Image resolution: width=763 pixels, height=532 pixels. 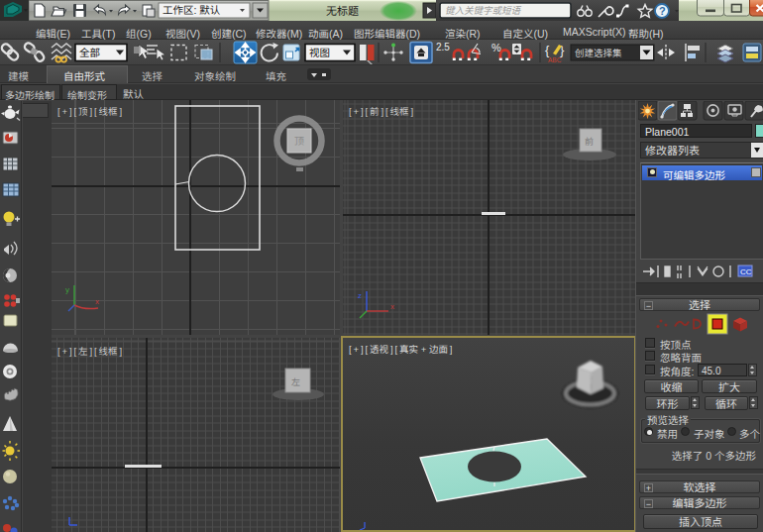 I want to click on svg-text: 全部, so click(x=89, y=53).